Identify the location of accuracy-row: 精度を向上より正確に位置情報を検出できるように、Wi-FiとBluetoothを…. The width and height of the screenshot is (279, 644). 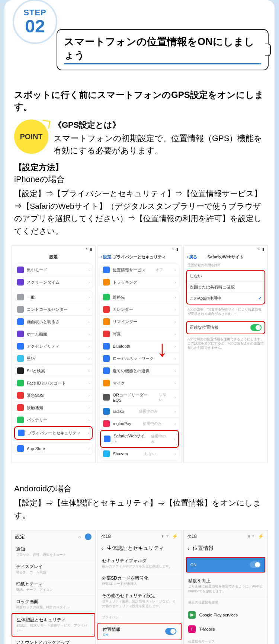
(225, 586).